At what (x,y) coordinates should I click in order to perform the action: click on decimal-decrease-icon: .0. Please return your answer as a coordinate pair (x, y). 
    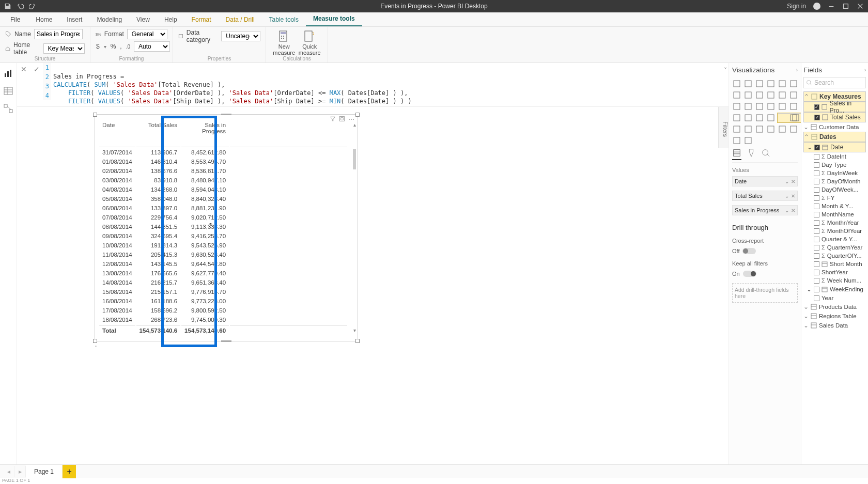
    Looking at the image, I should click on (128, 46).